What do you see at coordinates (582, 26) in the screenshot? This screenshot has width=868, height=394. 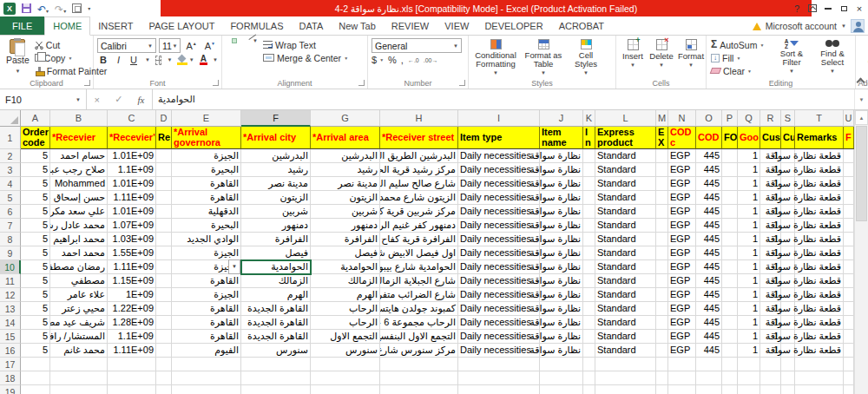 I see `tab-acrobat: ACROBAT` at bounding box center [582, 26].